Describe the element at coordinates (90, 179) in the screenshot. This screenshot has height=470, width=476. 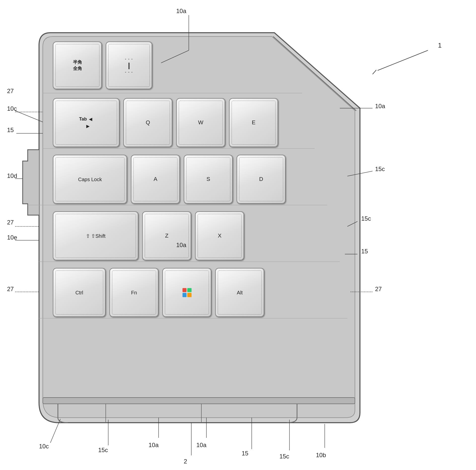
I see `key-capslock: Caps Lock` at that location.